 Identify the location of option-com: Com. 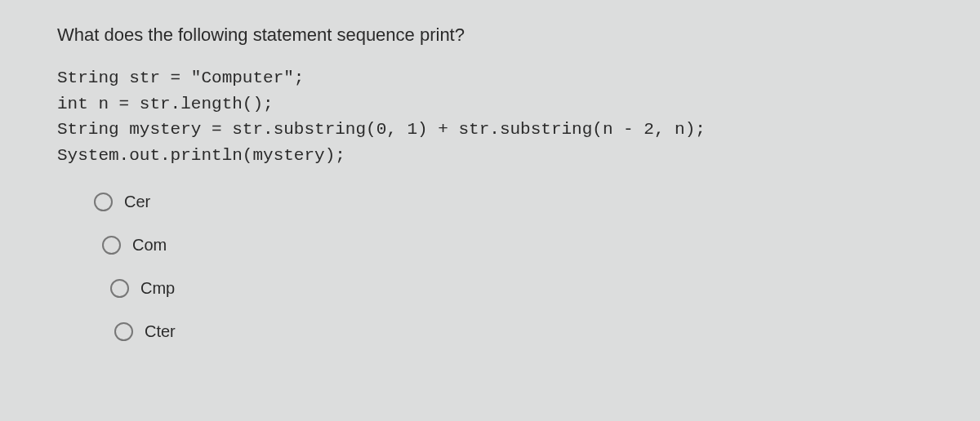
(508, 245).